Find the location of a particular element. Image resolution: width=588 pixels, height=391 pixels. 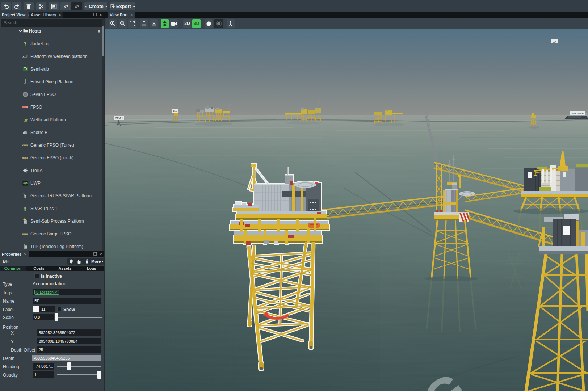

svg-text: LNG Tanker is located at coordinates (578, 114).